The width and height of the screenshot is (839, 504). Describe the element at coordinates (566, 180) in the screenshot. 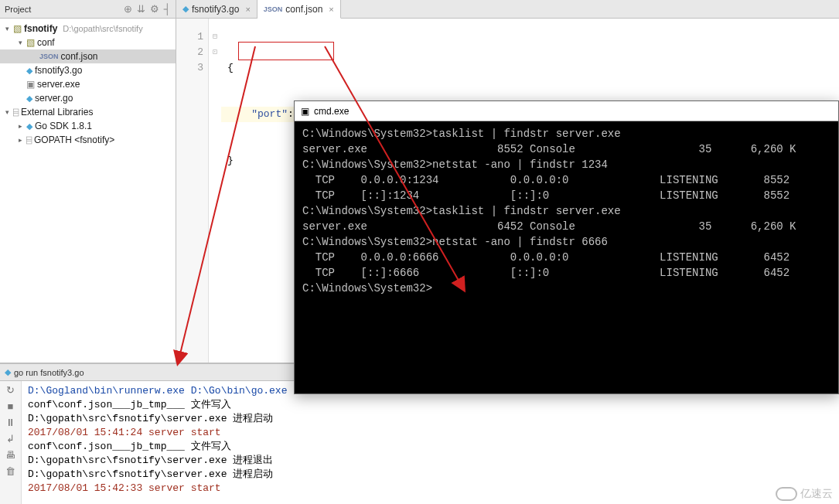

I see `cmd-line: TCP 0.0.0.0:1234 0.0.0.0:0 LISTENING 855…` at that location.